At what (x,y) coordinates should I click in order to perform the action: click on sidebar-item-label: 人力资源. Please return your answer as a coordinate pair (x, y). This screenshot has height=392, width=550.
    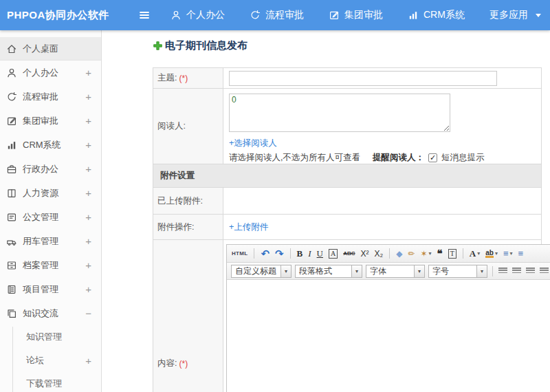
    Looking at the image, I should click on (54, 193).